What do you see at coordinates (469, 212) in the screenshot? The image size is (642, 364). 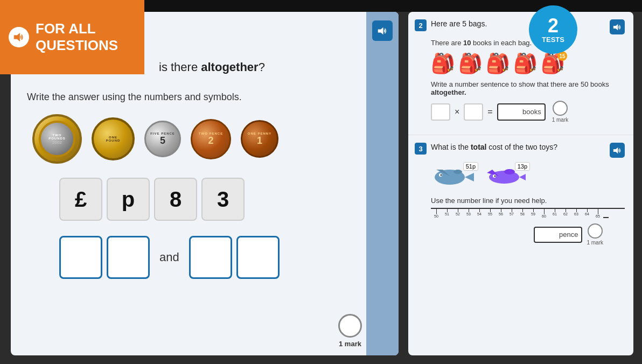 I see `nl-tick-53: 53` at bounding box center [469, 212].